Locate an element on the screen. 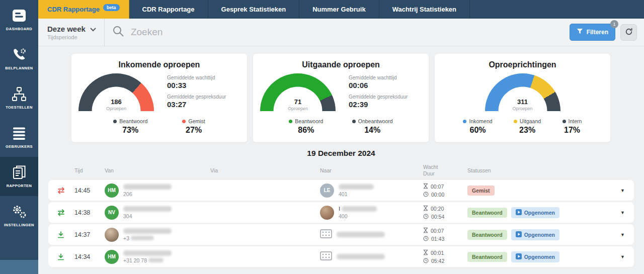 The image size is (644, 274). sidebar-item-dashboard: DASHBOARD is located at coordinates (19, 20).